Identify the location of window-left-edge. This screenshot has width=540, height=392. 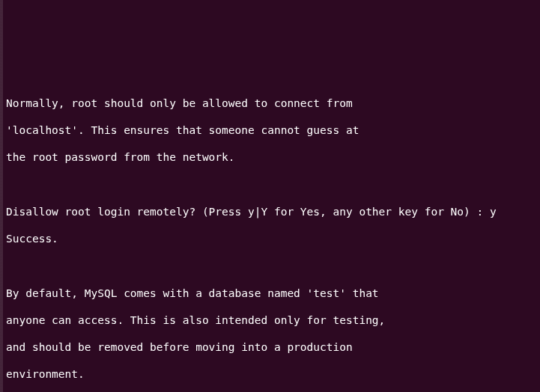
(1, 196).